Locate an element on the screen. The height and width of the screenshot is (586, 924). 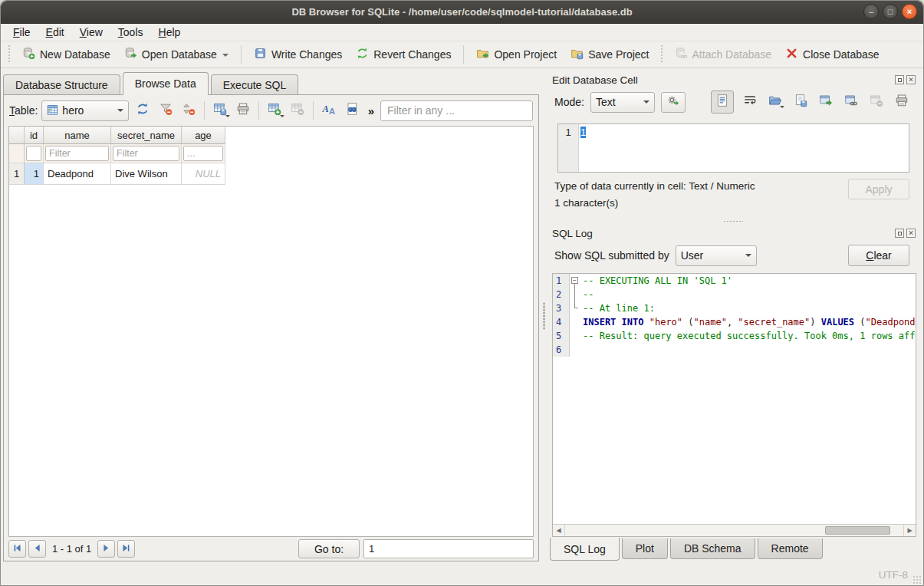
vertical-splitter is located at coordinates (544, 316).